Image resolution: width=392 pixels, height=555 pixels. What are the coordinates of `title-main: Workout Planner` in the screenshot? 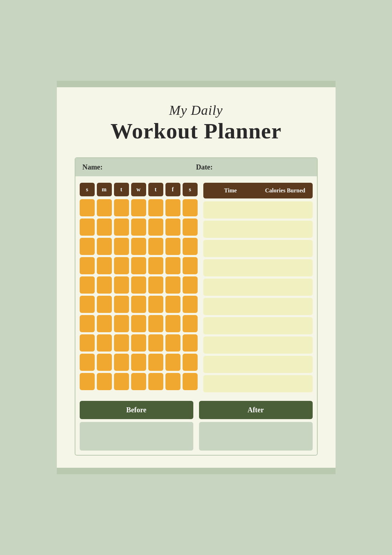 It's located at (196, 131).